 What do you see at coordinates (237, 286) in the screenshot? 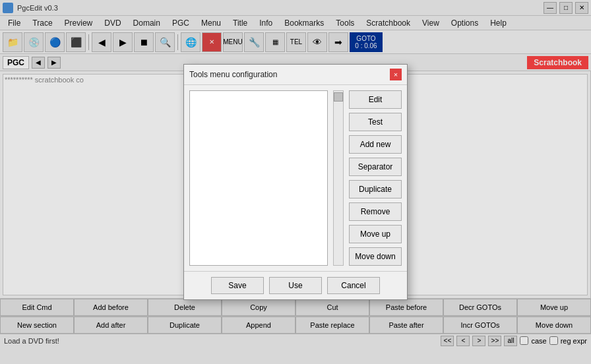
I see `modal-save-button: Save` at bounding box center [237, 286].